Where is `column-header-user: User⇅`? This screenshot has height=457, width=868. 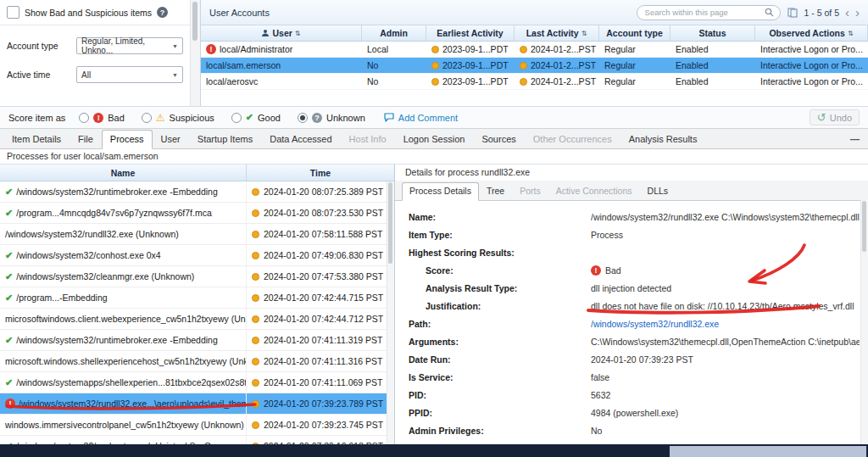
column-header-user: User⇅ is located at coordinates (281, 33).